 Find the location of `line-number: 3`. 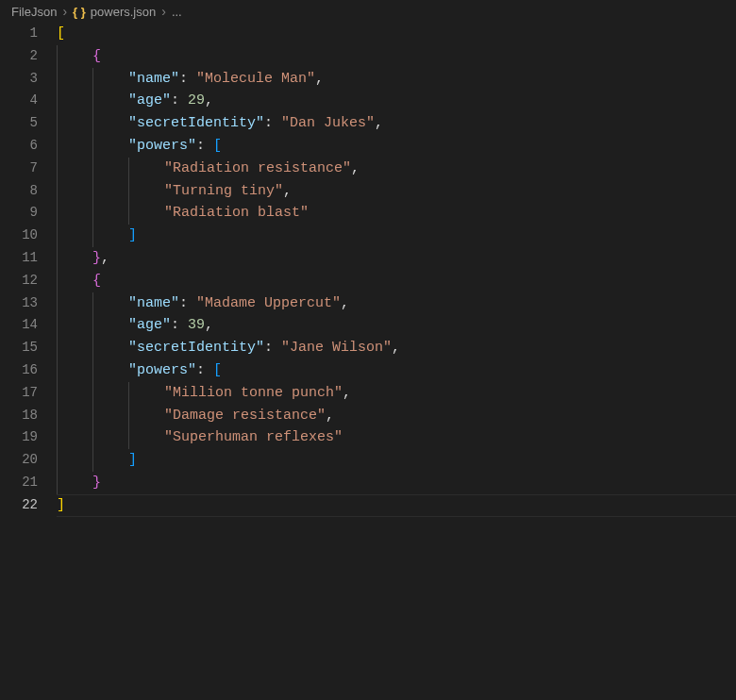

line-number: 3 is located at coordinates (25, 79).